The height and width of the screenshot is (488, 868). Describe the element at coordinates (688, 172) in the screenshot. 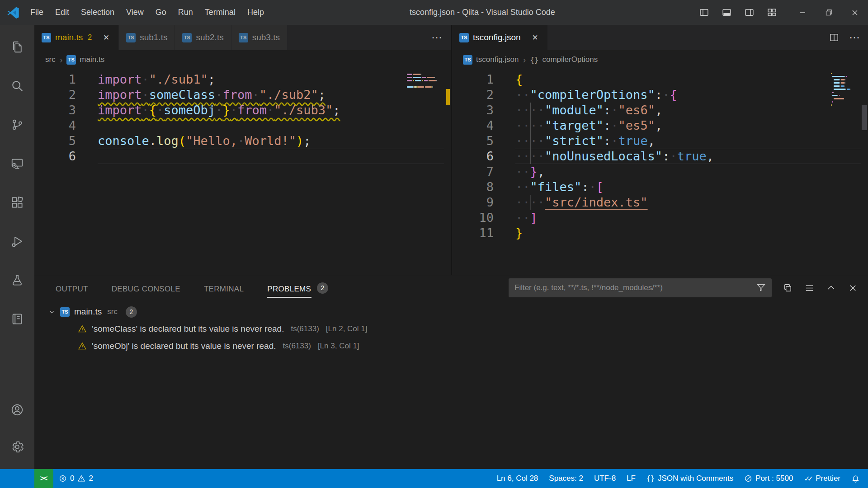

I see `line-content: ··},` at that location.